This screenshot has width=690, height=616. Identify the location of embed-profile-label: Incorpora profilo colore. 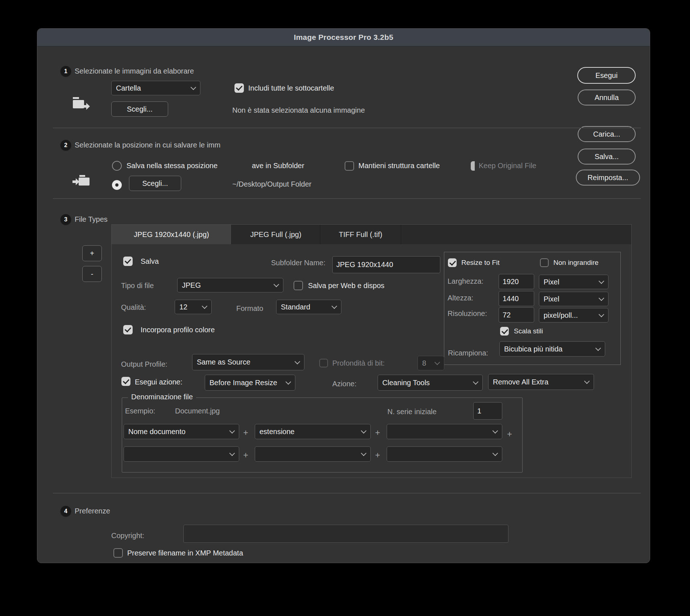
(178, 330).